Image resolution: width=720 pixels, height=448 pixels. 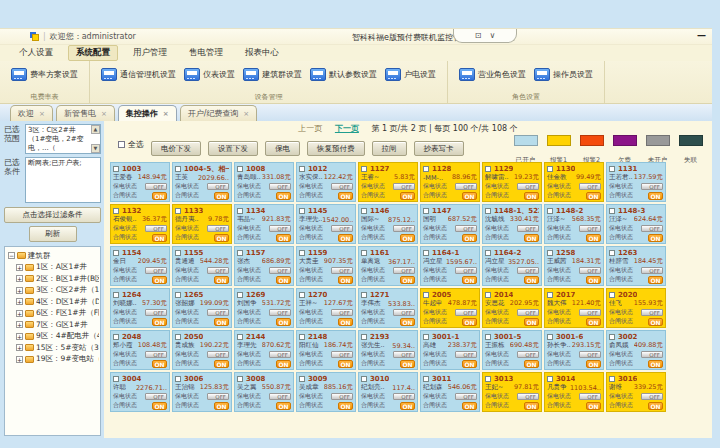 What do you see at coordinates (264, 392) in the screenshot?
I see `room-card: 3008吴之翼550.87元保电状态OFF合闸状态ON` at bounding box center [264, 392].